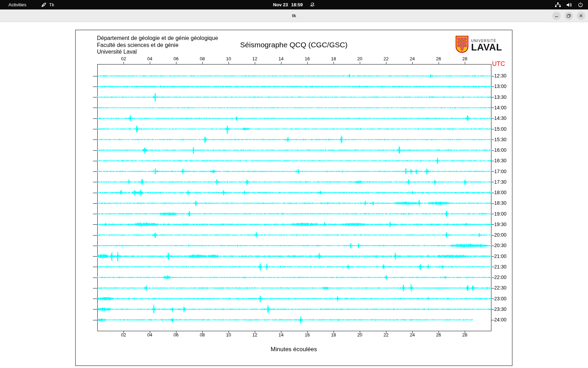 This screenshot has height=368, width=588. I want to click on utc-time-label: 18:30, so click(500, 203).